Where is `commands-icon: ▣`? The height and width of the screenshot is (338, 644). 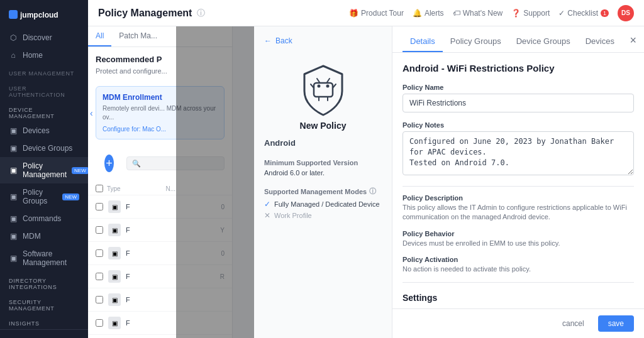 commands-icon: ▣ is located at coordinates (13, 219).